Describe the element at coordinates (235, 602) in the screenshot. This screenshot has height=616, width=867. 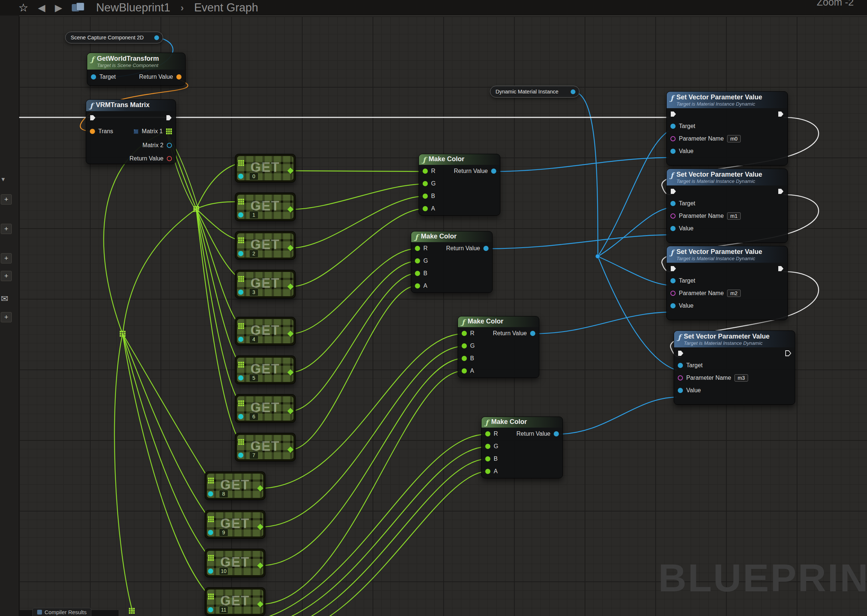
I see `get-node: GET 11` at that location.